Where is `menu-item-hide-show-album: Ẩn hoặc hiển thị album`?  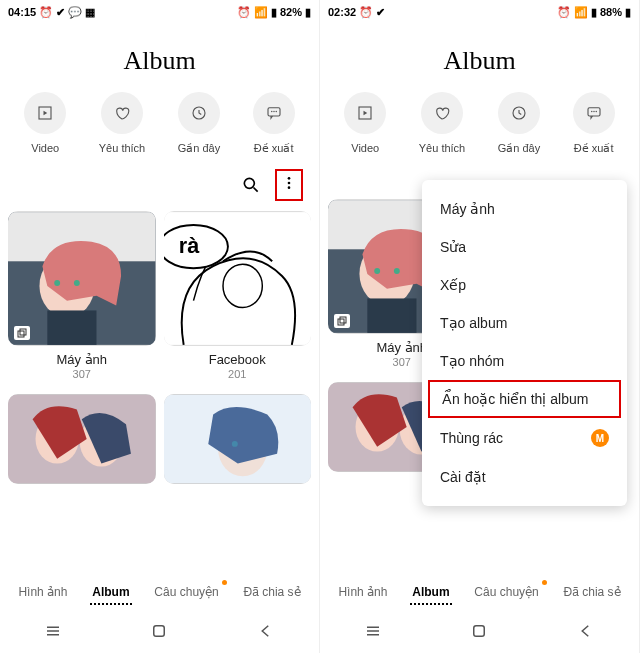 menu-item-hide-show-album: Ẩn hoặc hiển thị album is located at coordinates (524, 399).